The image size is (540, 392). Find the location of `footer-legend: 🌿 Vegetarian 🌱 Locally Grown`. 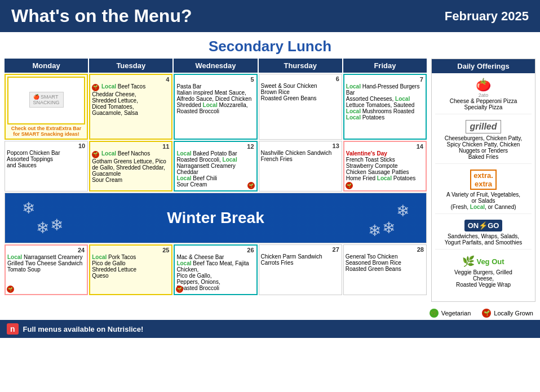

footer-legend: 🌿 Vegetarian 🌱 Locally Grown is located at coordinates (270, 313).